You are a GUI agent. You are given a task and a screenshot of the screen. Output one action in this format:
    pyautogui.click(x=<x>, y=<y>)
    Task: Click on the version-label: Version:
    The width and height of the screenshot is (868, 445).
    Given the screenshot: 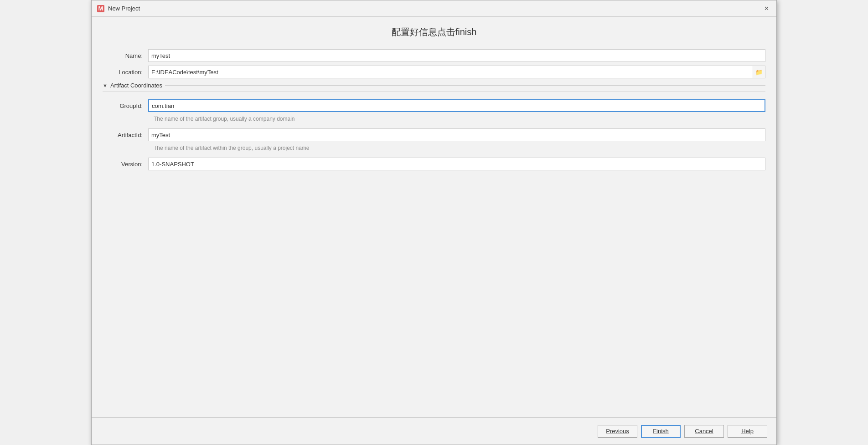 What is the action you would take?
    pyautogui.click(x=125, y=164)
    